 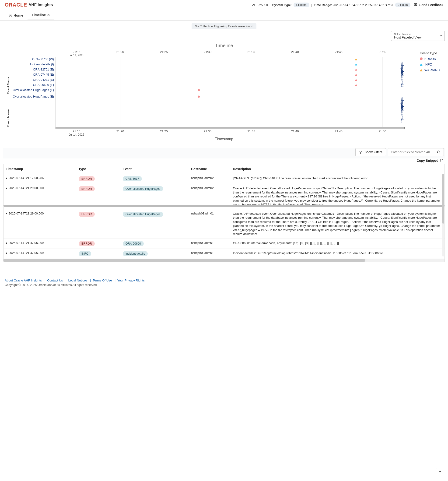 What do you see at coordinates (102, 280) in the screenshot?
I see `footer-link: Terms Of Use` at bounding box center [102, 280].